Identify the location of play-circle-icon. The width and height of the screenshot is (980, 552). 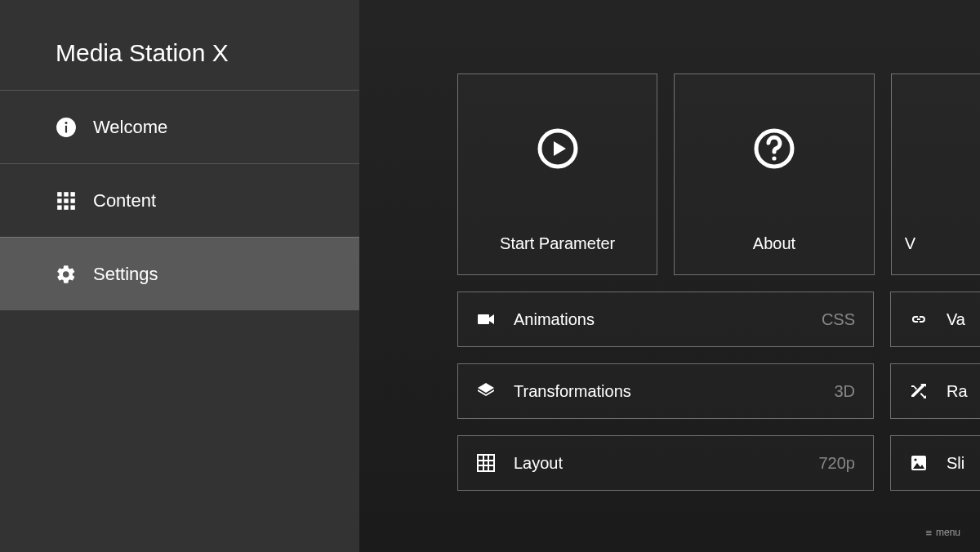
(558, 150).